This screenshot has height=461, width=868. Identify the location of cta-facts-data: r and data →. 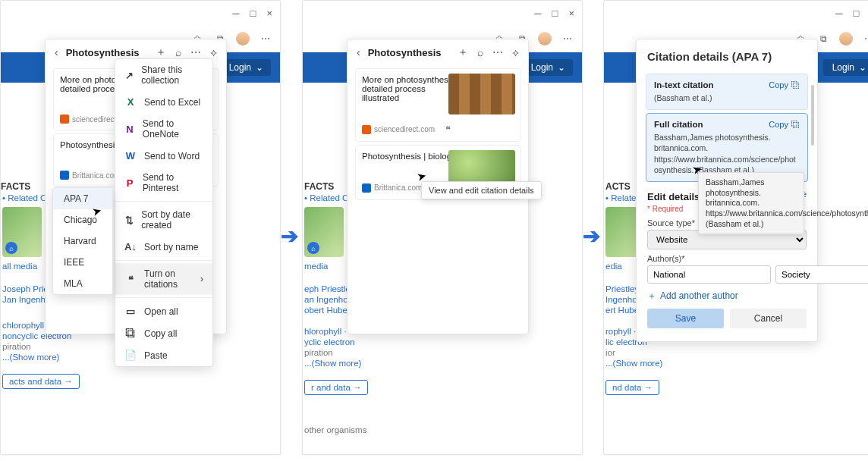
(336, 387).